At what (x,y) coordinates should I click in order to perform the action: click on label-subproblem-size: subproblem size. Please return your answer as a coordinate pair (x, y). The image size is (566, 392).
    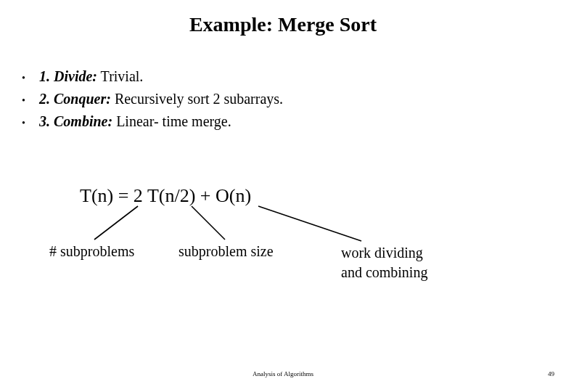
    Looking at the image, I should click on (226, 251).